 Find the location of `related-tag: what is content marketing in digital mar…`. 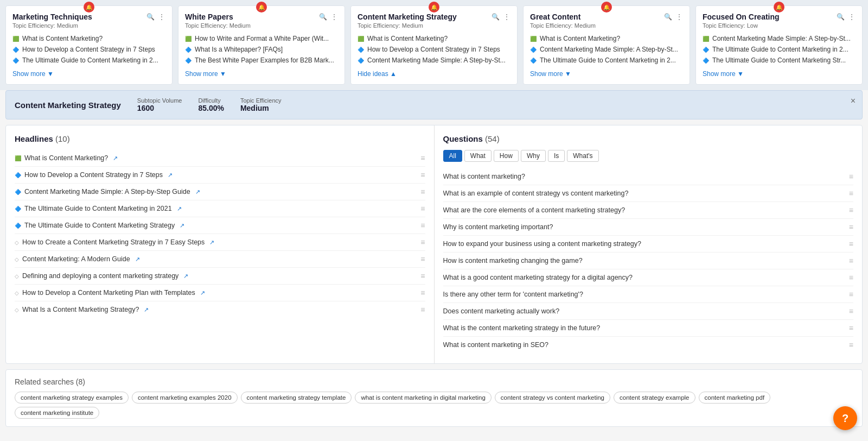

related-tag: what is content marketing in digital mar… is located at coordinates (423, 398).